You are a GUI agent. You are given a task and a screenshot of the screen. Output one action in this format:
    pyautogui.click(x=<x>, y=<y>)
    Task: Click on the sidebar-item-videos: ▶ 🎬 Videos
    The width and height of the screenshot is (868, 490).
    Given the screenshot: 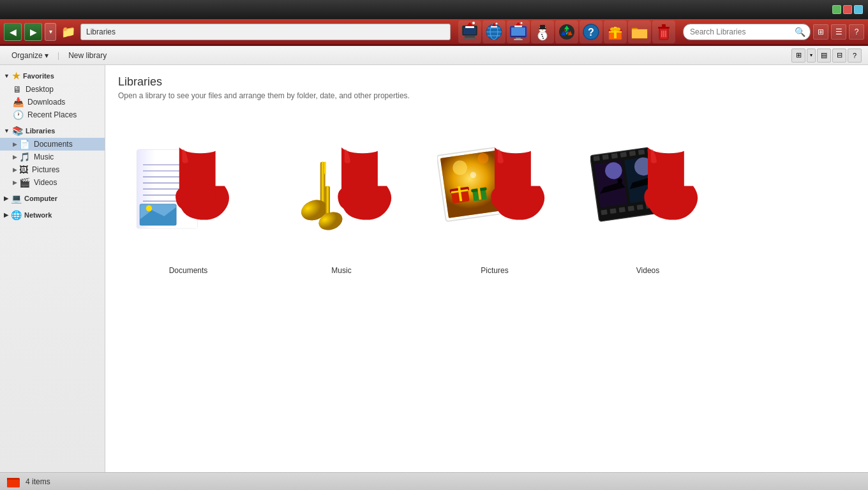 What is the action you would take?
    pyautogui.click(x=52, y=182)
    